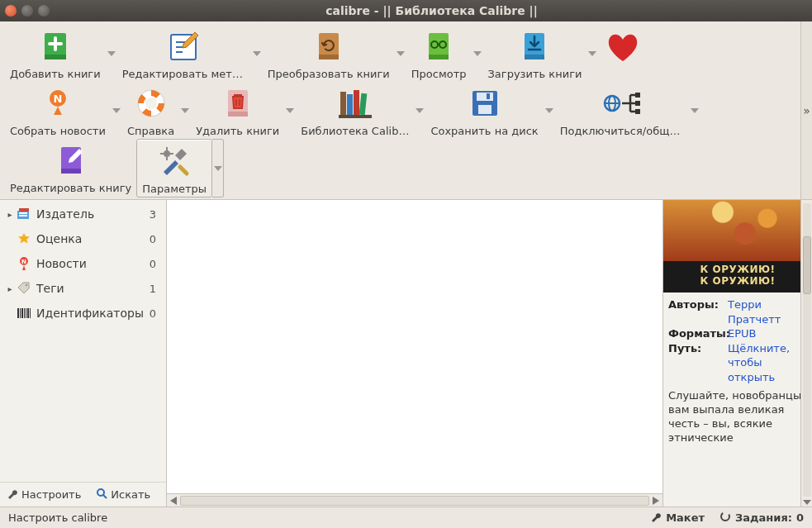 This screenshot has height=528, width=812. Describe the element at coordinates (329, 74) in the screenshot. I see `tool-label: Преобразовать книги` at that location.